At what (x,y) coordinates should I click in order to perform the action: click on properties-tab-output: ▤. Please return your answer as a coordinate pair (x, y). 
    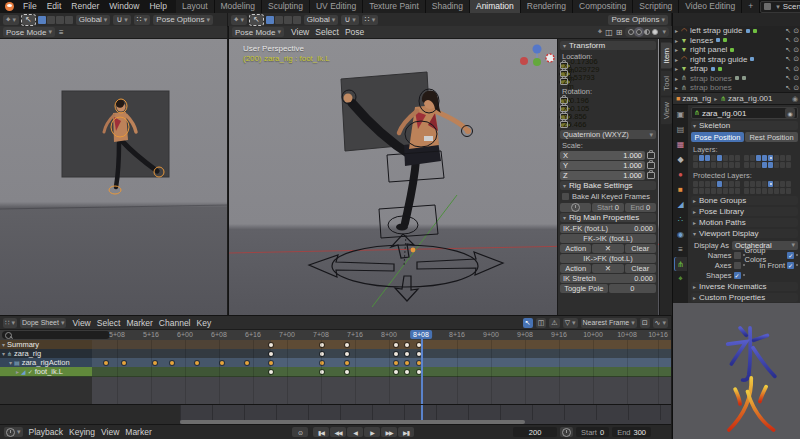
    Looking at the image, I should click on (680, 129).